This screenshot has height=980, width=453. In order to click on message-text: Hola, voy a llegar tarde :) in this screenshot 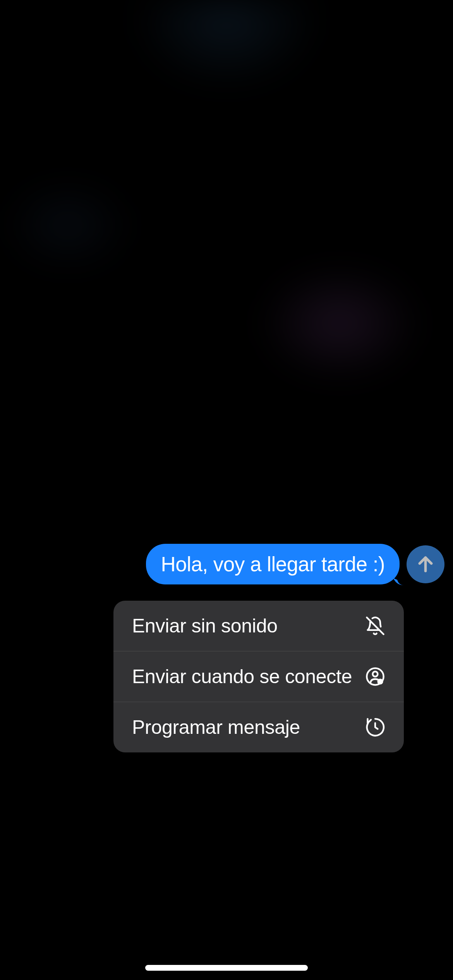, I will do `click(273, 564)`.